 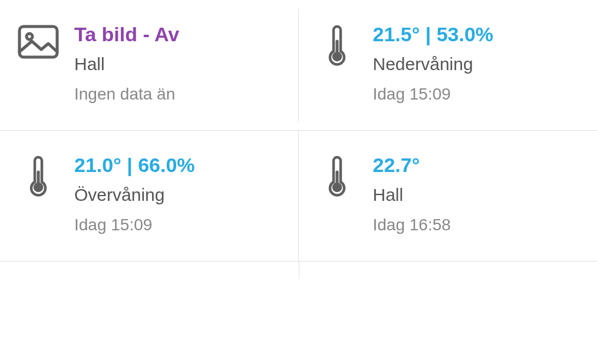 I want to click on tile-title: 21.0° | 66.0%, so click(x=178, y=165).